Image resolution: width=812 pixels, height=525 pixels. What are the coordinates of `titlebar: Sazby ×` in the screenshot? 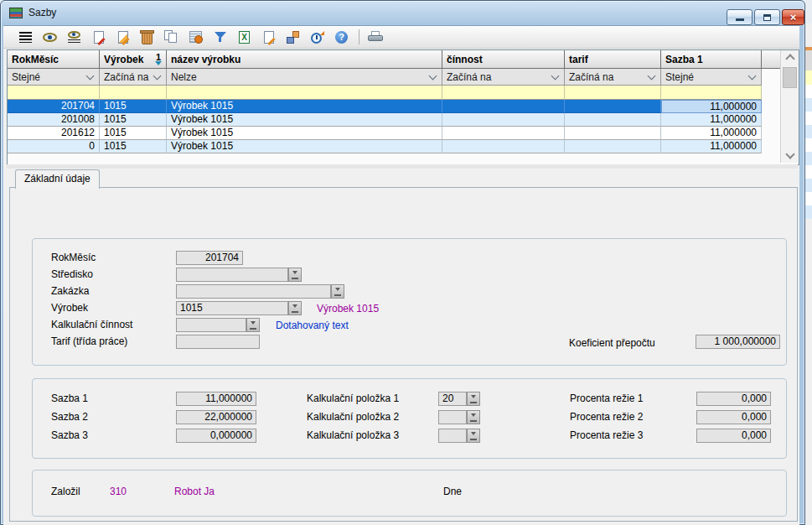 It's located at (402, 13).